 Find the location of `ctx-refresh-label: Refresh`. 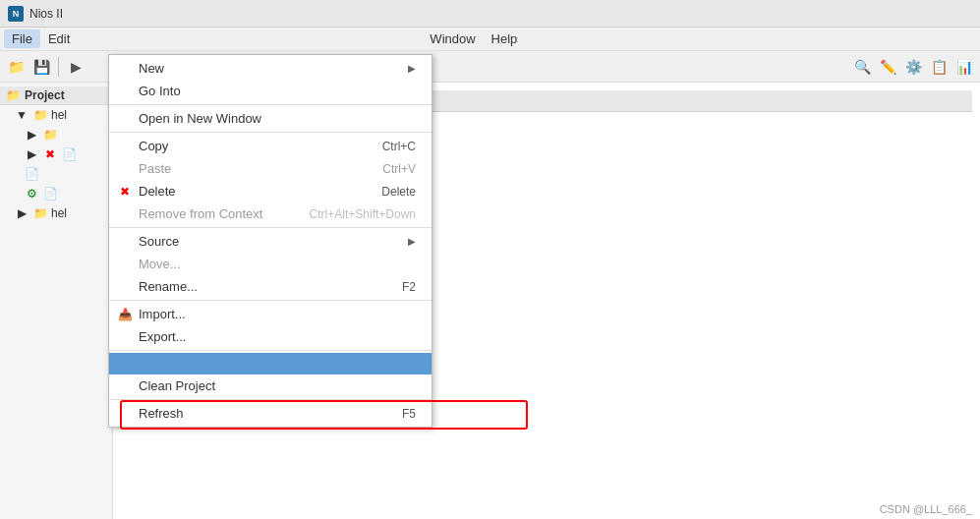

ctx-refresh-label: Refresh is located at coordinates (161, 413).